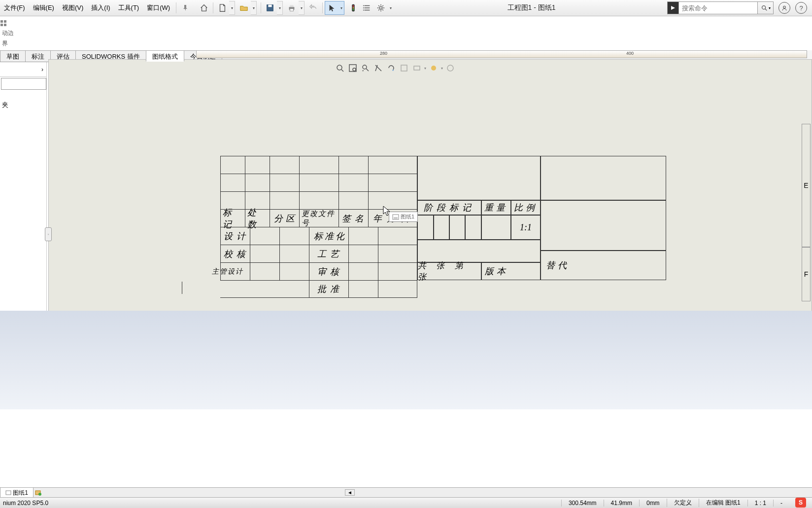  I want to click on status-version: nium 2020 SP5.0, so click(282, 503).